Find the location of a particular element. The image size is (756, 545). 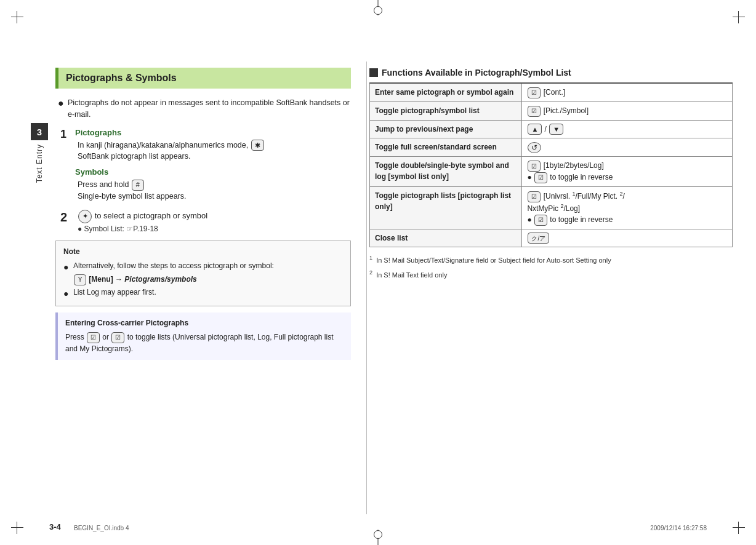

symbols-line2: Single-byte symbol list appears. is located at coordinates (132, 196).